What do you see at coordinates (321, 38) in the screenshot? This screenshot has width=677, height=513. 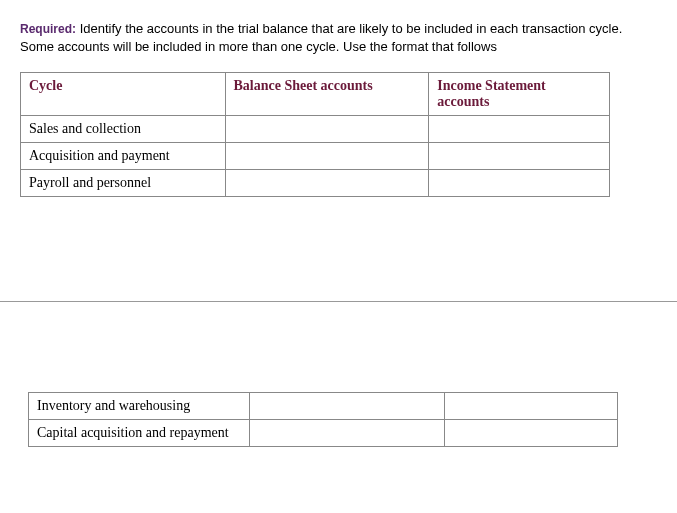 I see `instructions-text: Identify the accounts in the trial balan…` at bounding box center [321, 38].